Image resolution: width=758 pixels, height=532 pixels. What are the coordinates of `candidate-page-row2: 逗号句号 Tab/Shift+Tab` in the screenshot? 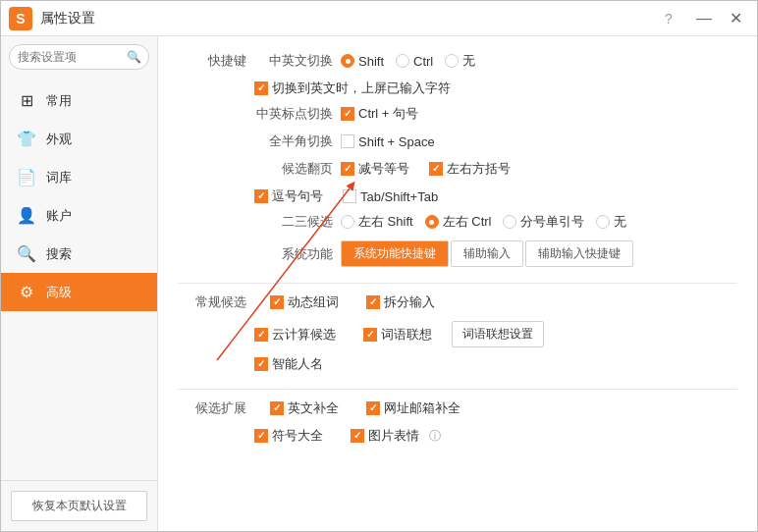 It's located at (496, 196).